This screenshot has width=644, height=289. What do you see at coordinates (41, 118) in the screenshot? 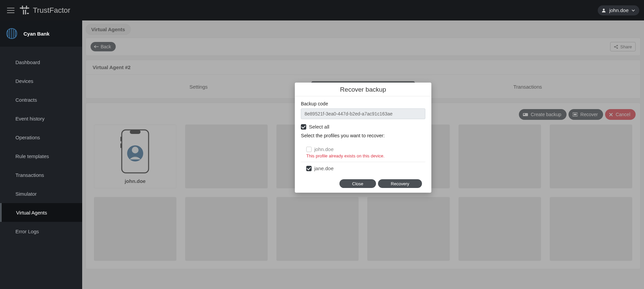
I see `sidebar-item-event-history: Event history` at bounding box center [41, 118].